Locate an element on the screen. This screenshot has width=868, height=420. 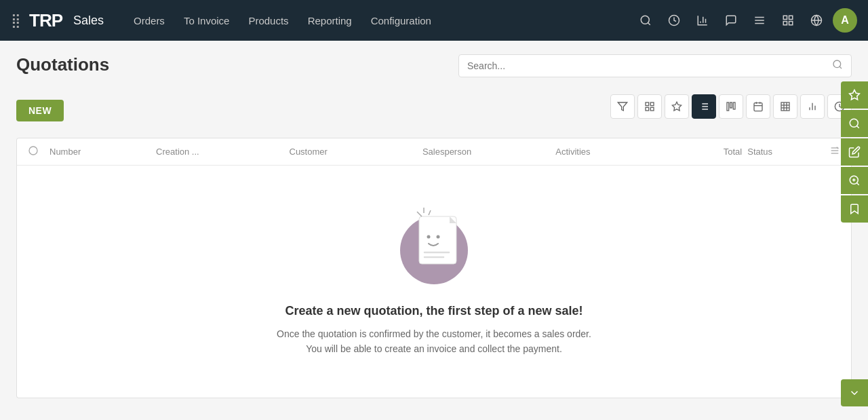
kanban-view-btn is located at coordinates (731, 107).